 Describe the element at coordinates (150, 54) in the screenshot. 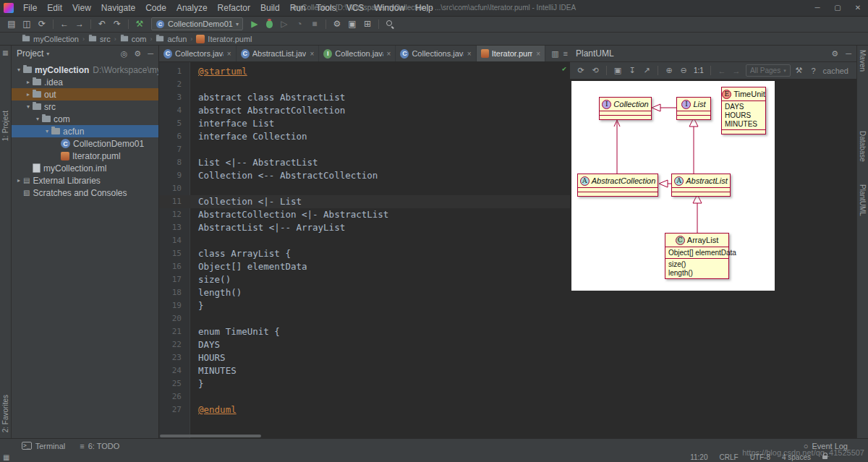

I see `hide-panel-icon: ─` at that location.